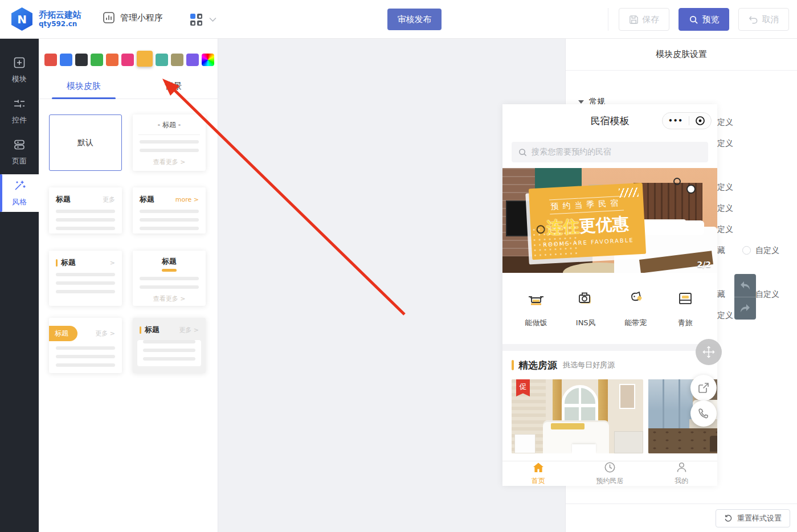 Image resolution: width=797 pixels, height=532 pixels. Describe the element at coordinates (19, 105) in the screenshot. I see `sliders-icon` at that location.